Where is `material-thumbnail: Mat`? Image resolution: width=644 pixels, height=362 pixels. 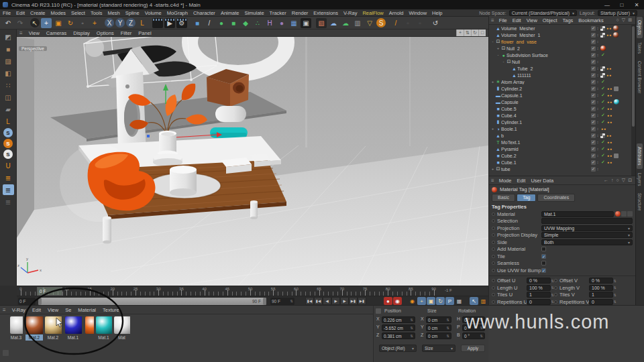
material-thumbnail: Mat is located at coordinates (122, 328).